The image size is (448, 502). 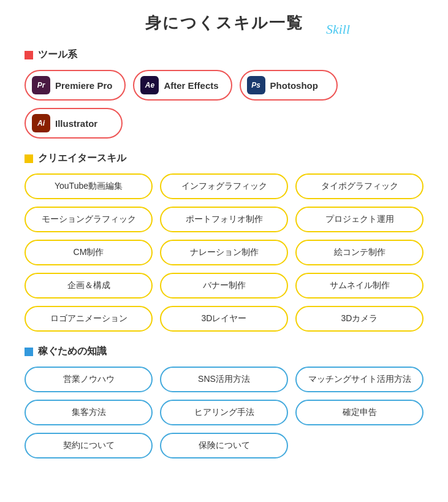 I want to click on photoshop-icon: Ps, so click(x=256, y=85).